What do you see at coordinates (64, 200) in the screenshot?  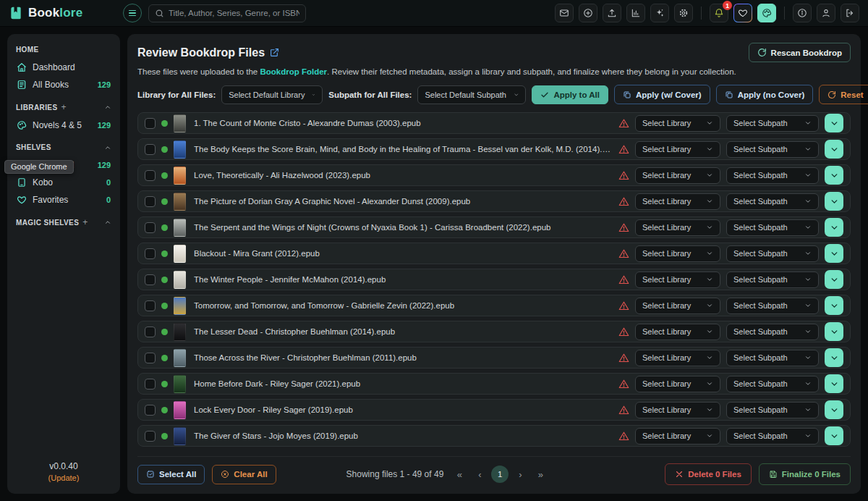 I see `sidebar-item-favorites: Favorites 0` at bounding box center [64, 200].